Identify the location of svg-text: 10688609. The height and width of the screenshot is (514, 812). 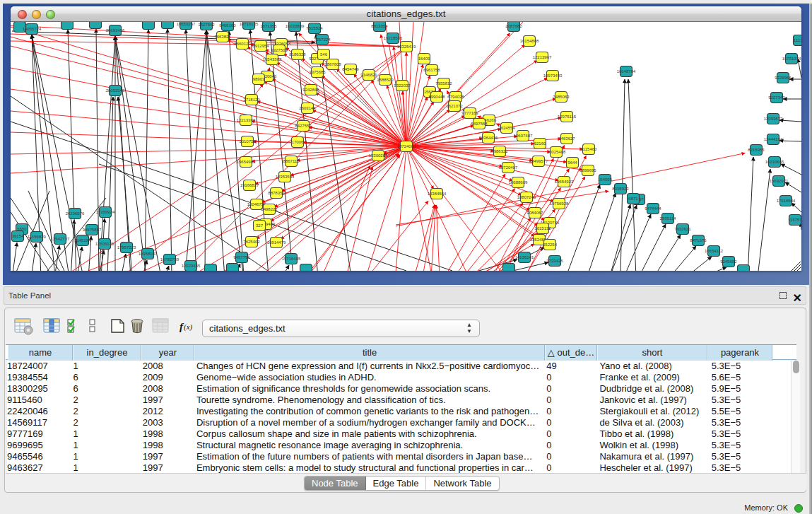
(519, 182).